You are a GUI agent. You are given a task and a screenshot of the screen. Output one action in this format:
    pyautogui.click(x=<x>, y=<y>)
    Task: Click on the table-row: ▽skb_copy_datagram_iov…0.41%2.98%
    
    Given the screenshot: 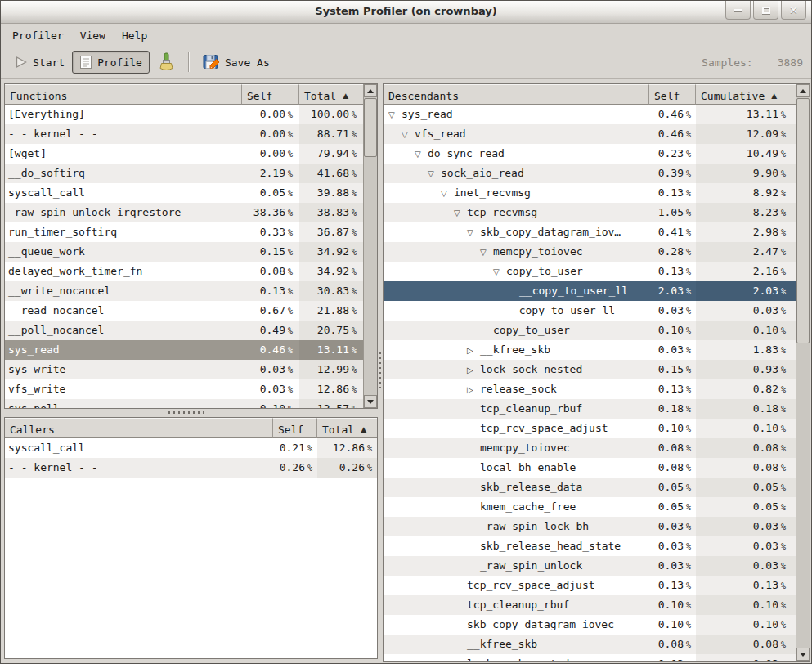 What is the action you would take?
    pyautogui.click(x=590, y=232)
    